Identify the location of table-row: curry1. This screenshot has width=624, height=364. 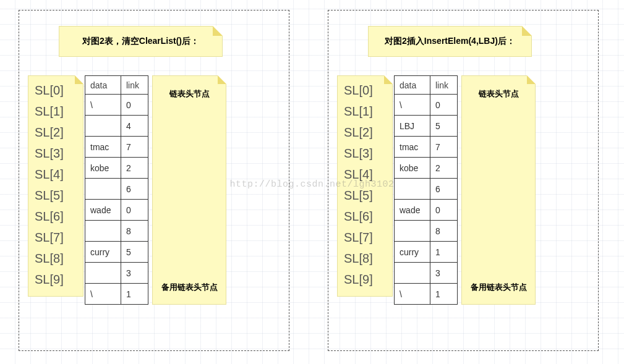
(426, 252).